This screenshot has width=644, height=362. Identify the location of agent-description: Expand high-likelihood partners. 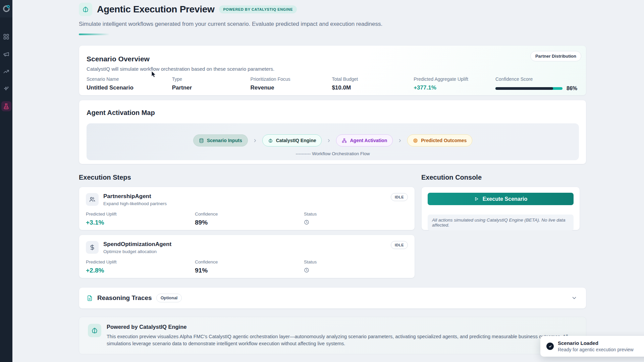
(135, 204).